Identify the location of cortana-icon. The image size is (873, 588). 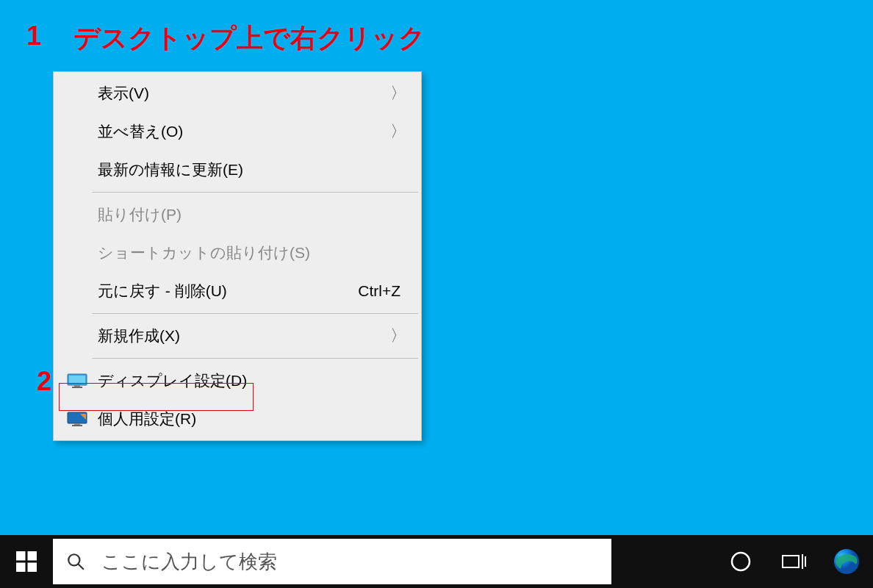
(741, 562).